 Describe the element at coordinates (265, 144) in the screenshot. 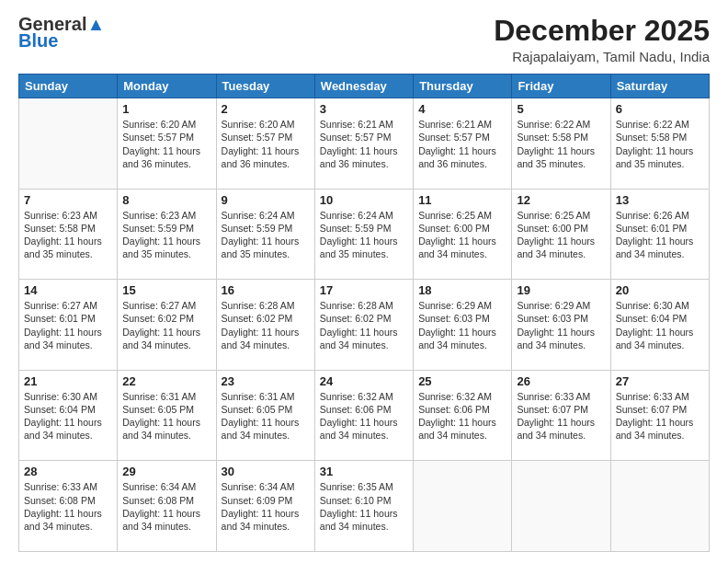

I see `calendar-cell: 2Sunrise: 6:20 AM Sunset: 5:57 PM Daylig…` at that location.